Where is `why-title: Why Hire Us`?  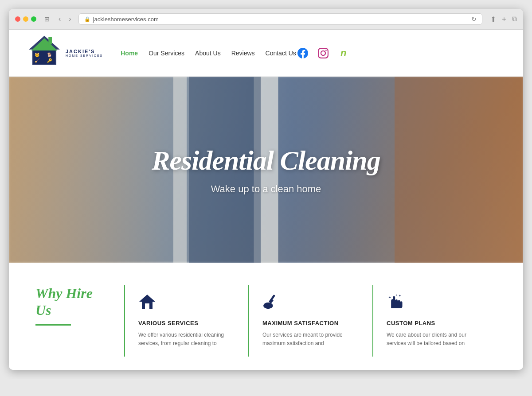
why-title: Why Hire Us is located at coordinates (71, 302).